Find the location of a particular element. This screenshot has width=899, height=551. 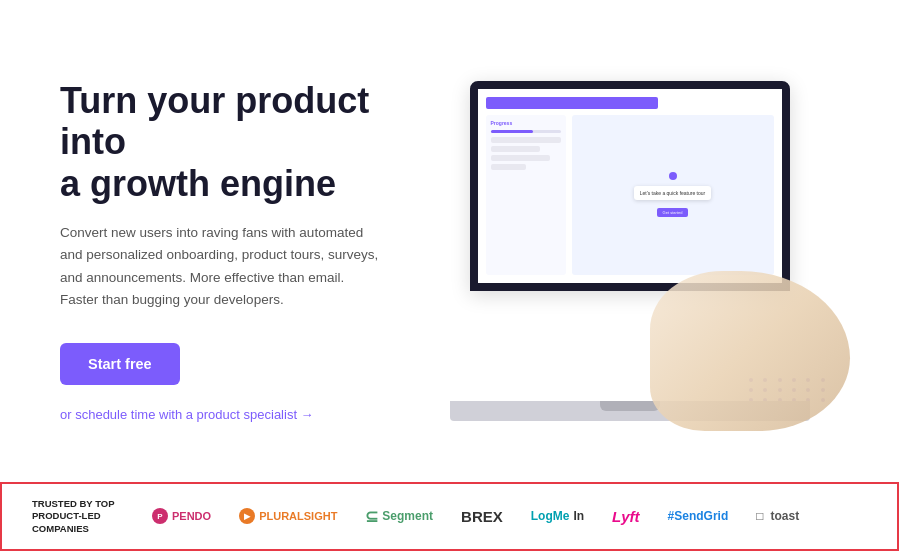

logo-segment: ⊆ Segment is located at coordinates (399, 516).